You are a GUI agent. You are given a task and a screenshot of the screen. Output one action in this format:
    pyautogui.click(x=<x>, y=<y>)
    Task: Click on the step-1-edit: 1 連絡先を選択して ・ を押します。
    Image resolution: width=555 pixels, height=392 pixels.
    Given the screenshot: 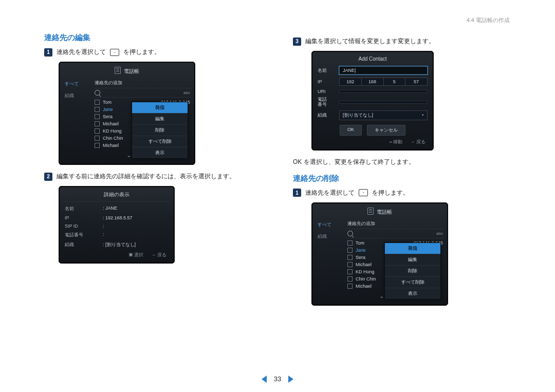 What is the action you would take?
    pyautogui.click(x=154, y=52)
    